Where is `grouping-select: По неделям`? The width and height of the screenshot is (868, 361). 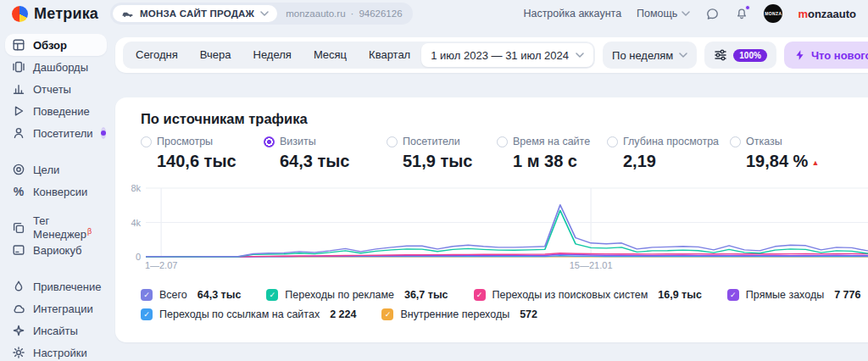 grouping-select: По неделям is located at coordinates (649, 55).